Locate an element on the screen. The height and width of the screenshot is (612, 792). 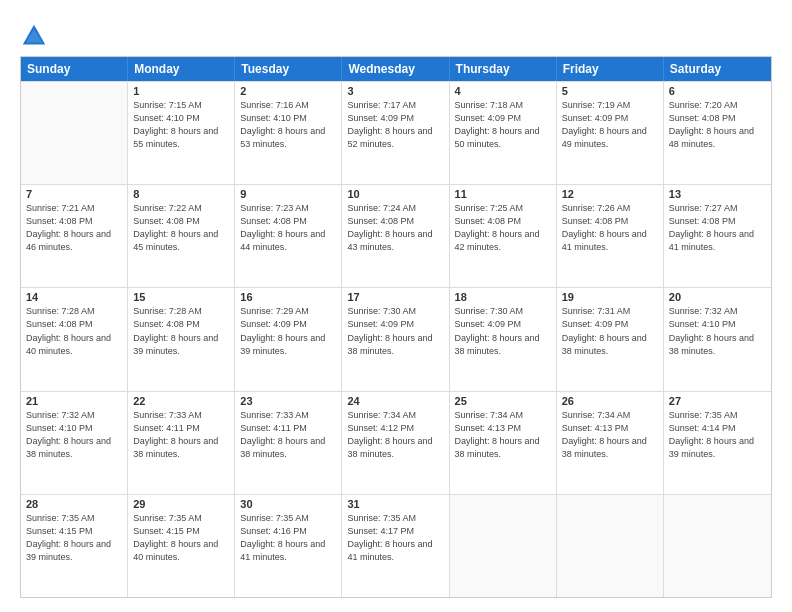
day-number: 13 is located at coordinates (718, 194).